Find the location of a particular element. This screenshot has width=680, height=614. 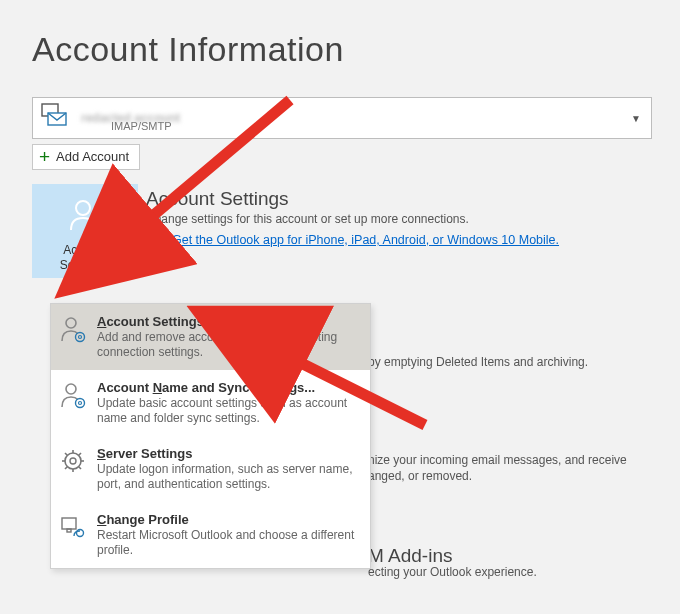

menu-item-title: Change Profile is located at coordinates (230, 520).